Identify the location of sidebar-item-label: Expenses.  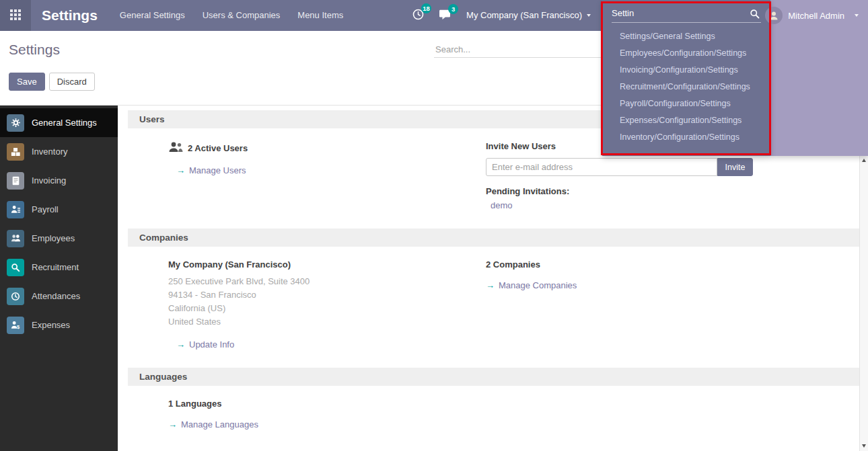
(51, 325).